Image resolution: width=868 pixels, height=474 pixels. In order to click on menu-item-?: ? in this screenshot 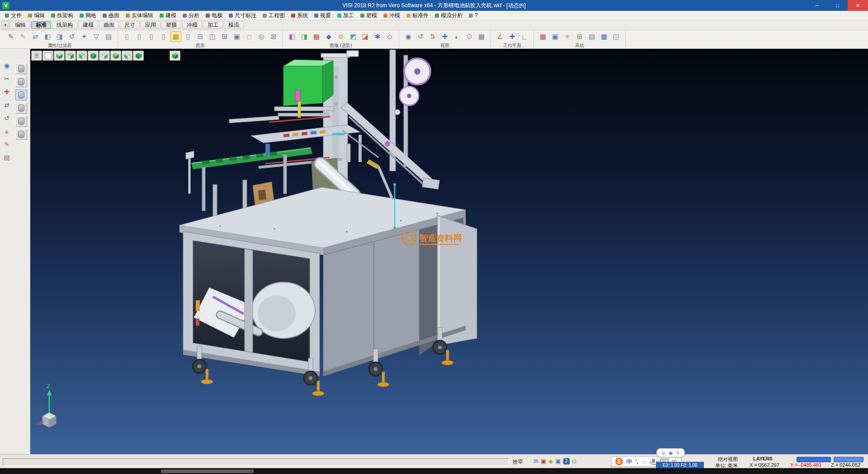, I will do `click(473, 15)`.